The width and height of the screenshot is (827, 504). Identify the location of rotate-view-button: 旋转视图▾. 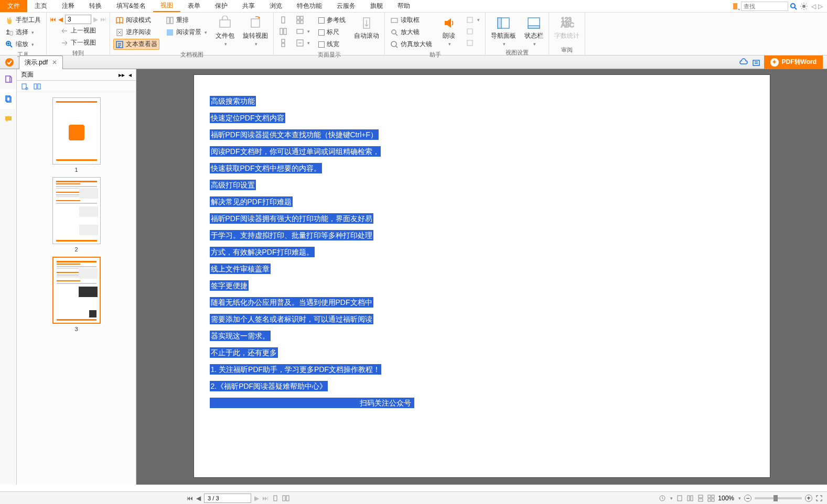
(255, 32).